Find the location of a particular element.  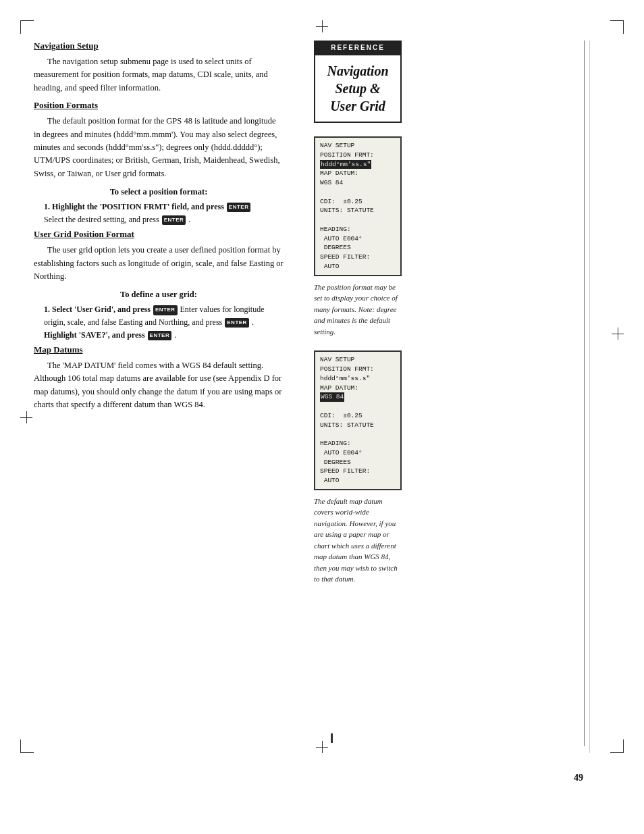

reference-title-box: Navigation Setup & User Grid is located at coordinates (358, 88).